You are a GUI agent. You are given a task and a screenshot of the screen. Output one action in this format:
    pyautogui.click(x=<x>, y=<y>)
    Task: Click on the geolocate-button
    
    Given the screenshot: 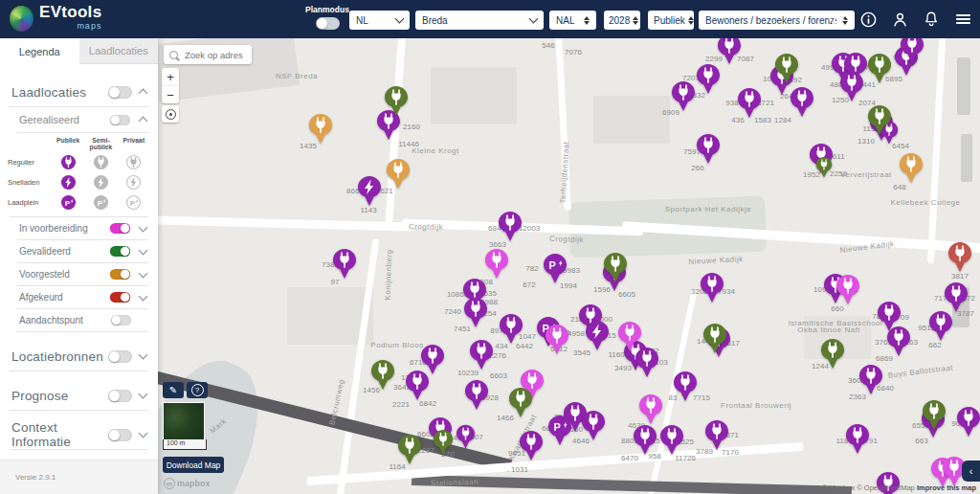 What is the action you would take?
    pyautogui.click(x=170, y=114)
    